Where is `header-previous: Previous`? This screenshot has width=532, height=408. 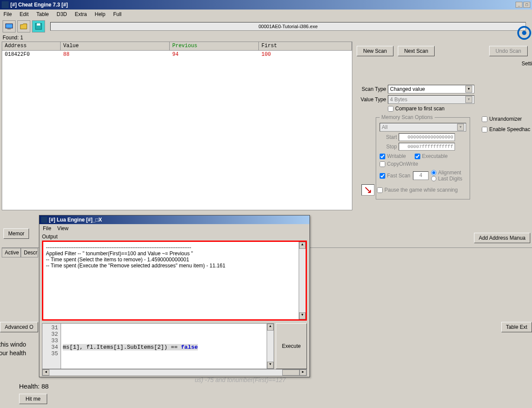 header-previous: Previous is located at coordinates (214, 46).